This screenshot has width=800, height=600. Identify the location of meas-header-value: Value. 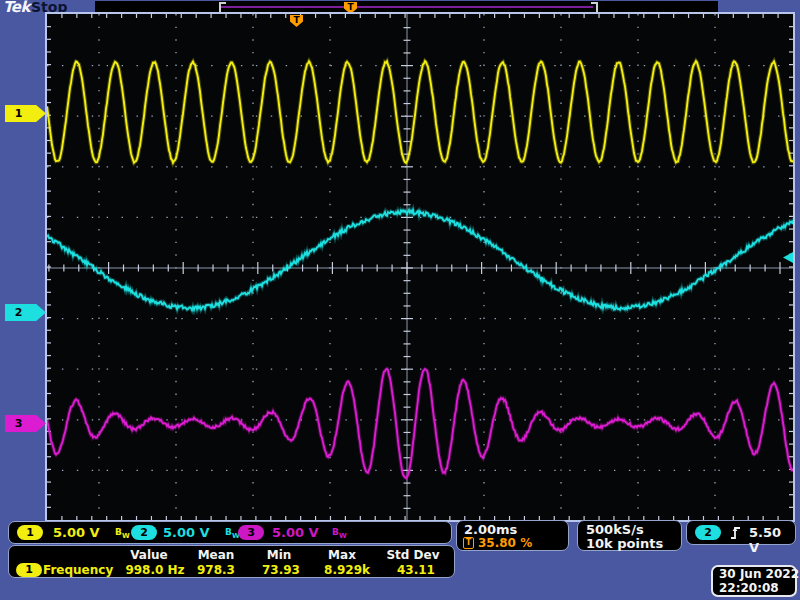
(149, 555).